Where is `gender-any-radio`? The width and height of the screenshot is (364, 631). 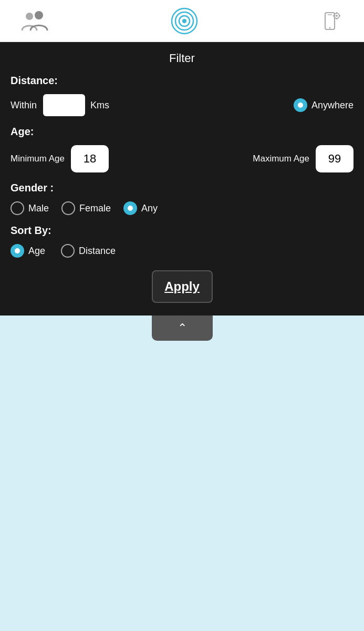 gender-any-radio is located at coordinates (130, 208).